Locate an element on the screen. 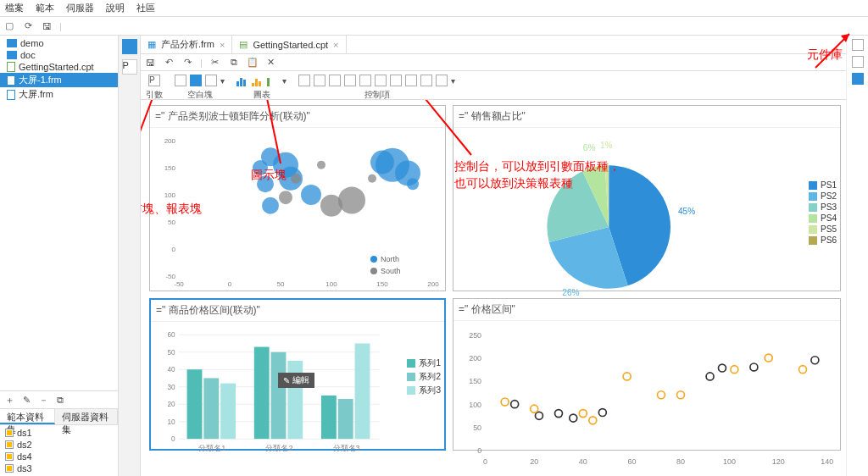  dataset-item: ds2 is located at coordinates (59, 445).